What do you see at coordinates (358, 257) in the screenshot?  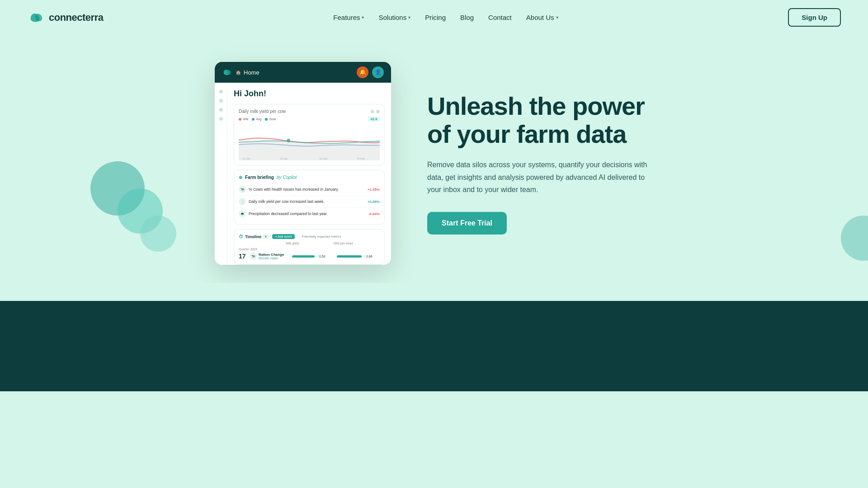 I see `metric-dmi-bar-row: ↑ 0.86` at bounding box center [358, 257].